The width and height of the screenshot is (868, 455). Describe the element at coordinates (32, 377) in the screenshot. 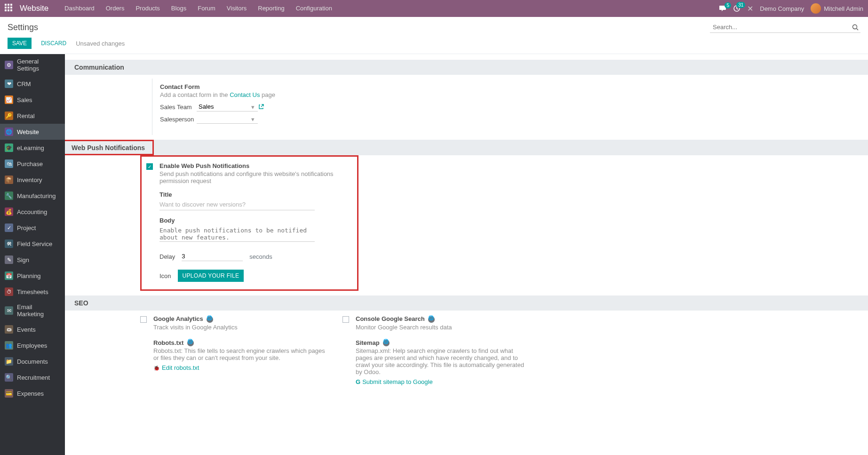

I see `sidebar-item-recruitment: 🔍Recruitment` at that location.